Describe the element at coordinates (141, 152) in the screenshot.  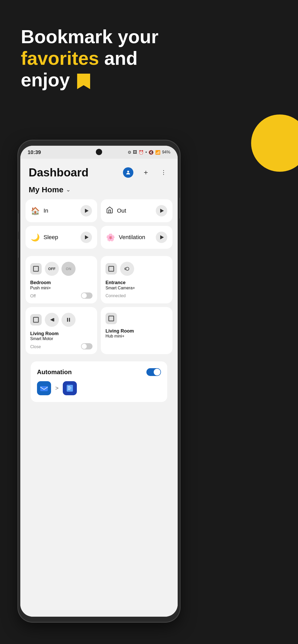
I see `clock-icon: ⏰` at that location.